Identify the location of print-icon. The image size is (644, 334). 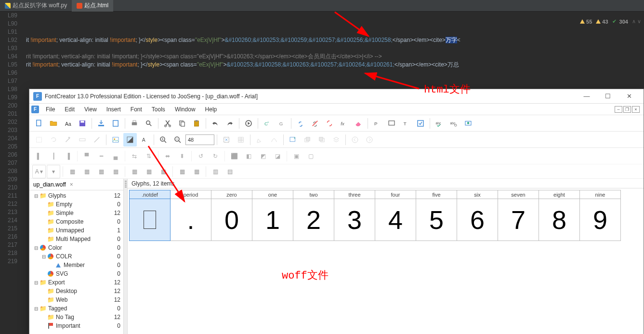
(134, 123).